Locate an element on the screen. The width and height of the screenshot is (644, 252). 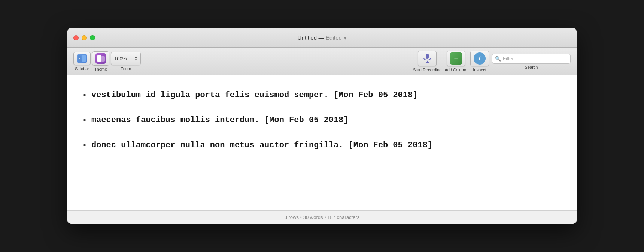
zoom-button: 100% ▲ ▼ is located at coordinates (126, 58).